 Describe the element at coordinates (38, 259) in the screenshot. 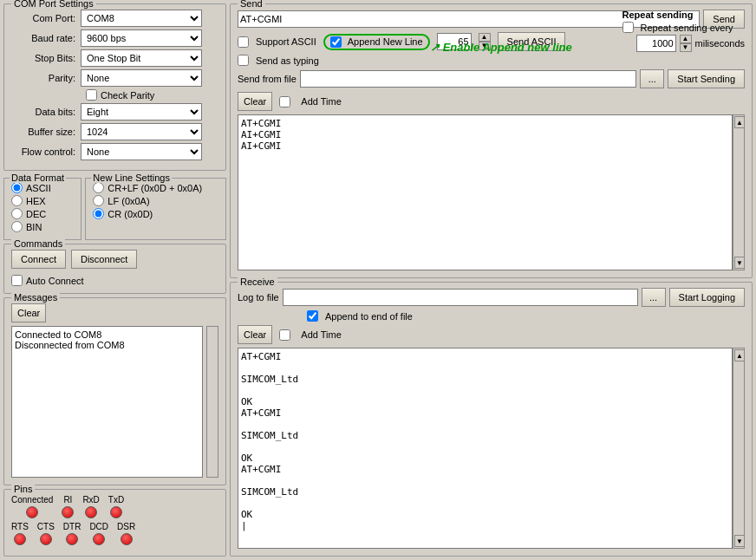

I see `connect-button: Connect` at that location.